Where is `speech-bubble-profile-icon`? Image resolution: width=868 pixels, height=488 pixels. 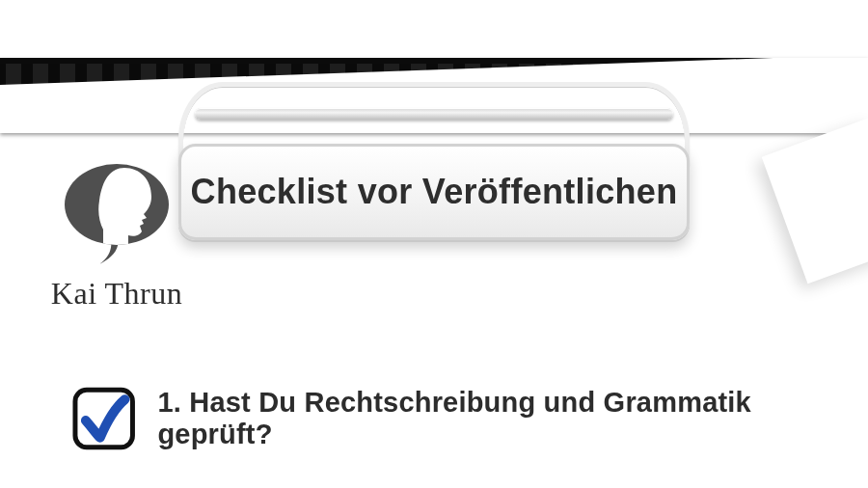 speech-bubble-profile-icon is located at coordinates (117, 214).